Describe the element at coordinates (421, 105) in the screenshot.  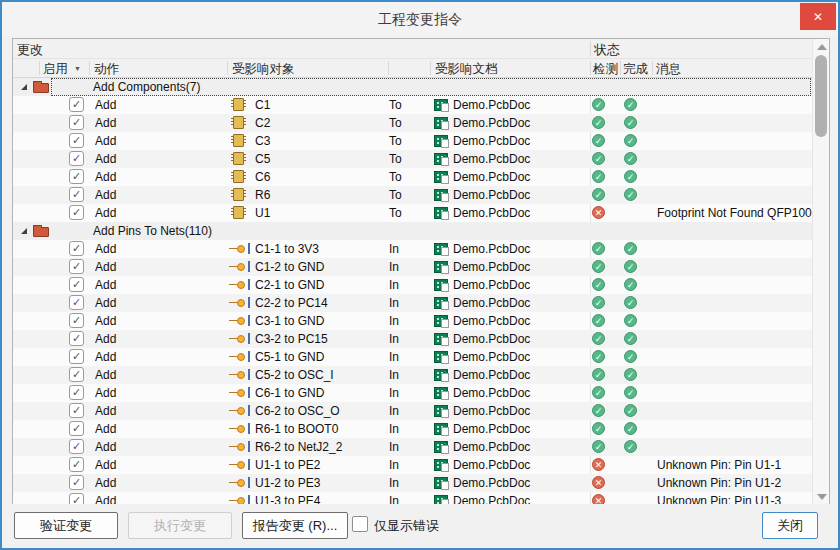
I see `change-row: ✓AddC1ToDemo.PcbDoc✓✓` at that location.